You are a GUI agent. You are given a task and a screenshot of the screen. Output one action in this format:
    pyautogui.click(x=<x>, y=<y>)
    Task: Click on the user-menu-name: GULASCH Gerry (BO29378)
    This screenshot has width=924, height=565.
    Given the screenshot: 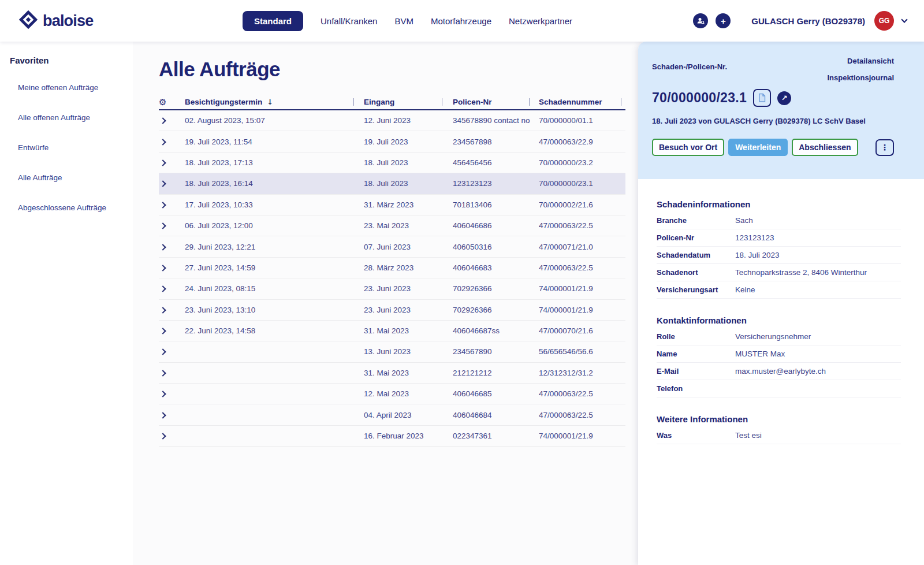 What is the action you would take?
    pyautogui.click(x=808, y=21)
    